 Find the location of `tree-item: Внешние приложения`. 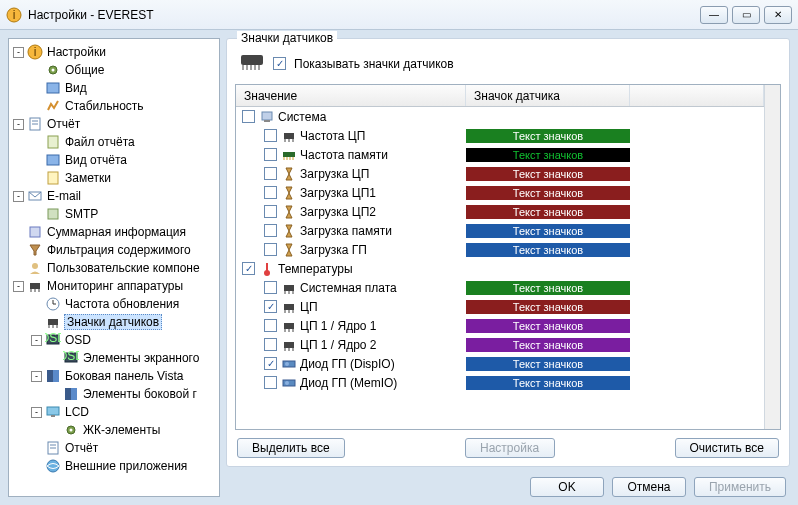

tree-item: Внешние приложения is located at coordinates (114, 466).